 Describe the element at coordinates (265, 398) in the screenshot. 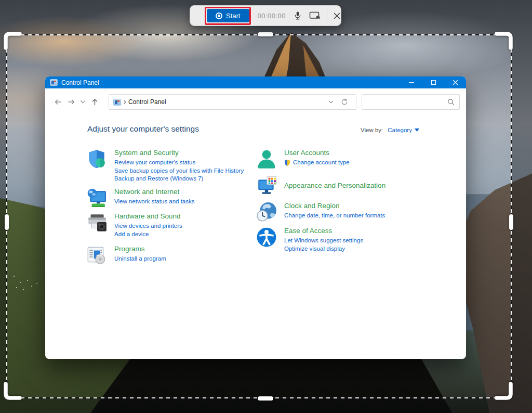

I see `selection-handle-bottom` at that location.